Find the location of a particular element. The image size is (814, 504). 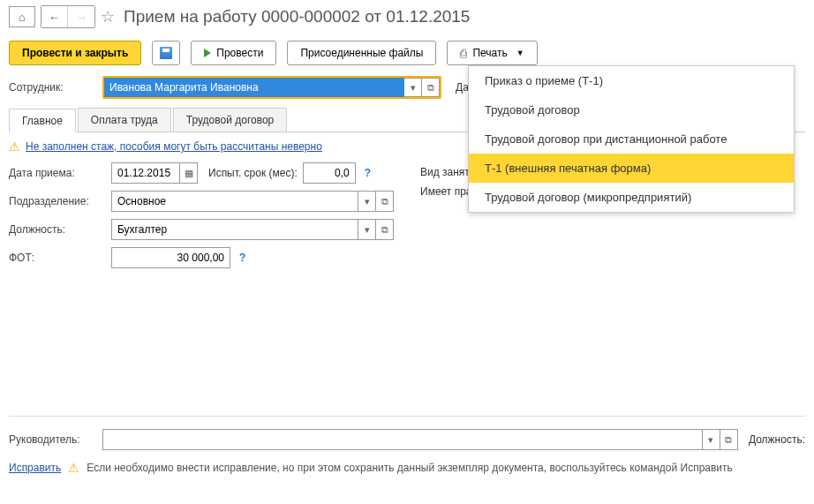

employee-open-button: ⧉ is located at coordinates (431, 87).